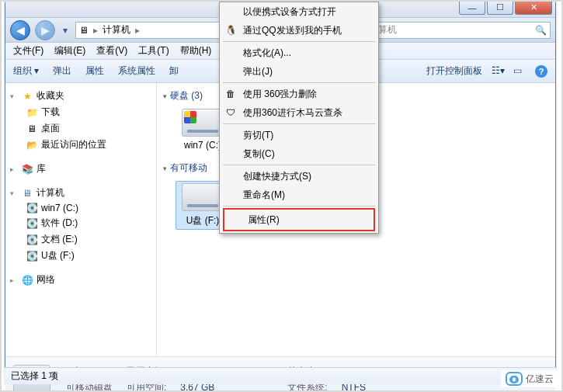  What do you see at coordinates (46, 279) in the screenshot?
I see `sidebar-item-label: 网络` at bounding box center [46, 279].